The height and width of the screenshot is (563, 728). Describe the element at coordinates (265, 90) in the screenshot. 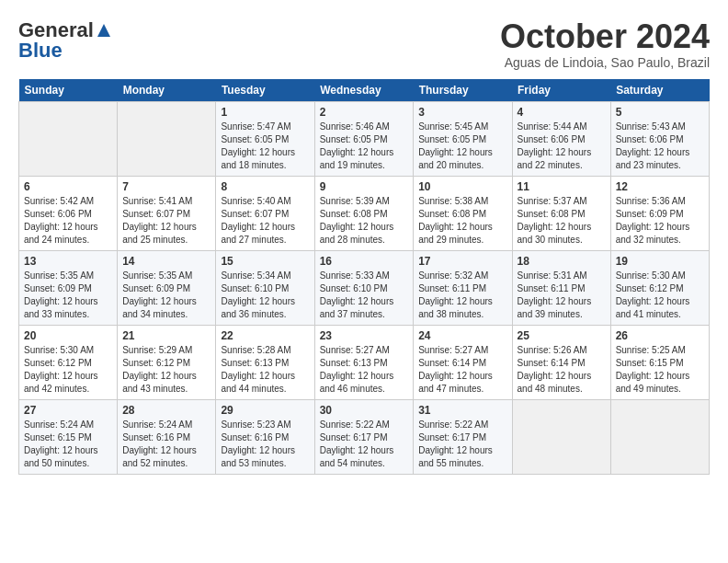

I see `header-tuesday: Tuesday` at that location.